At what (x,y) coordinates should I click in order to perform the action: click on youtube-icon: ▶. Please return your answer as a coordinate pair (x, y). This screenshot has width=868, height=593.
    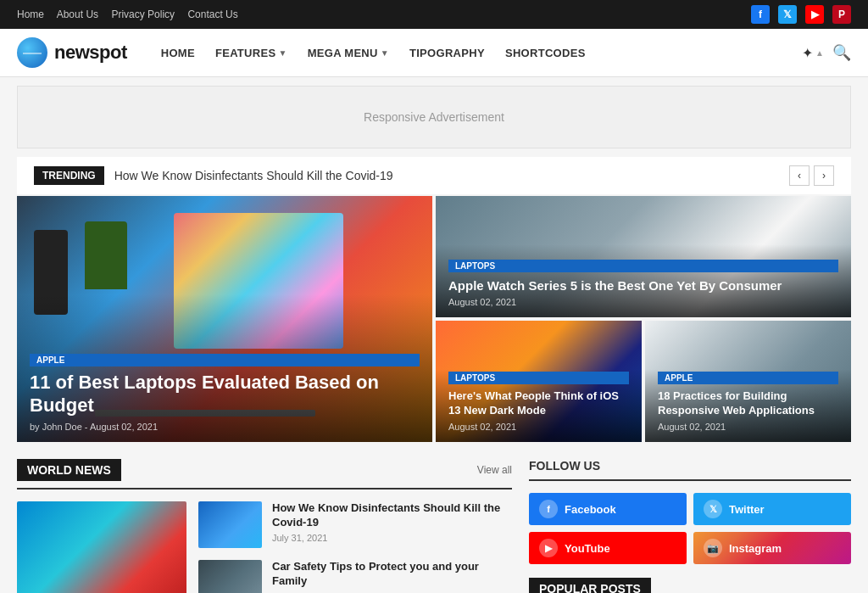
    Looking at the image, I should click on (548, 548).